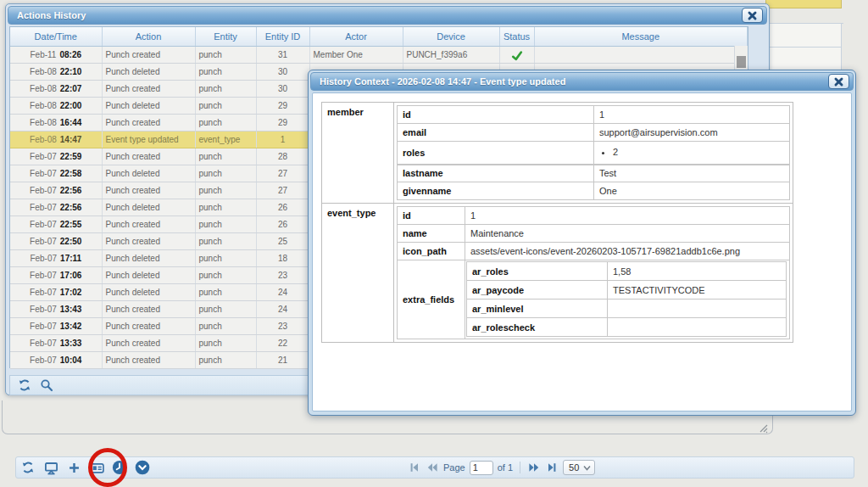  I want to click on cell-datetime: Feb-0722:56, so click(56, 207).